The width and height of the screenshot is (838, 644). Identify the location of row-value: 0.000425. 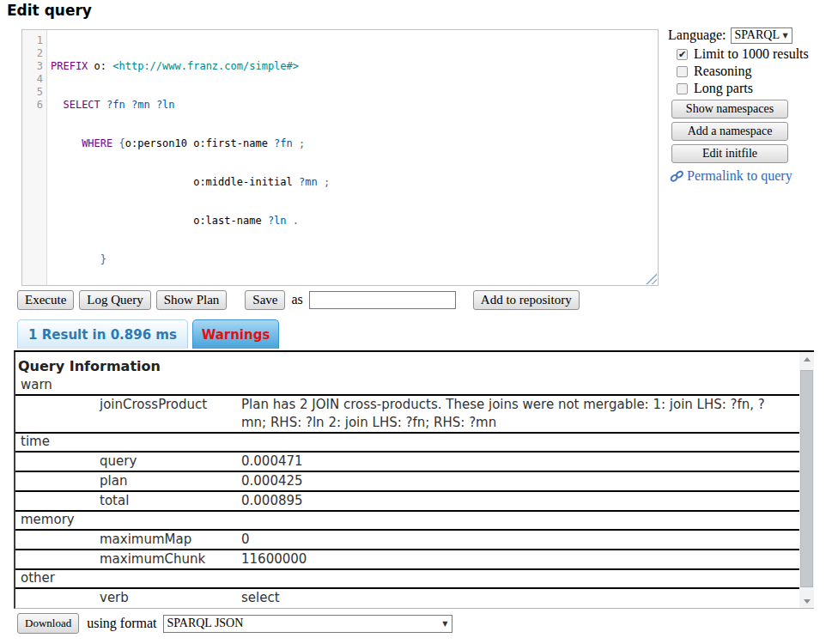
(507, 481).